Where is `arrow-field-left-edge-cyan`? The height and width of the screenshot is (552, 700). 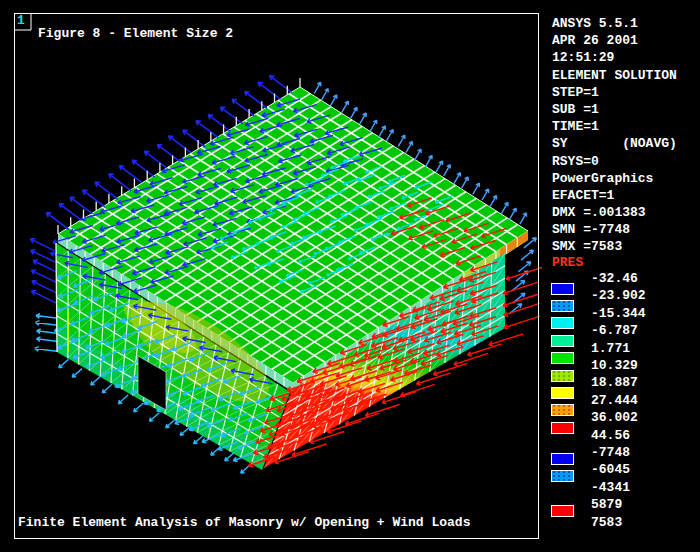
arrow-field-left-edge-cyan is located at coordinates (47, 333).